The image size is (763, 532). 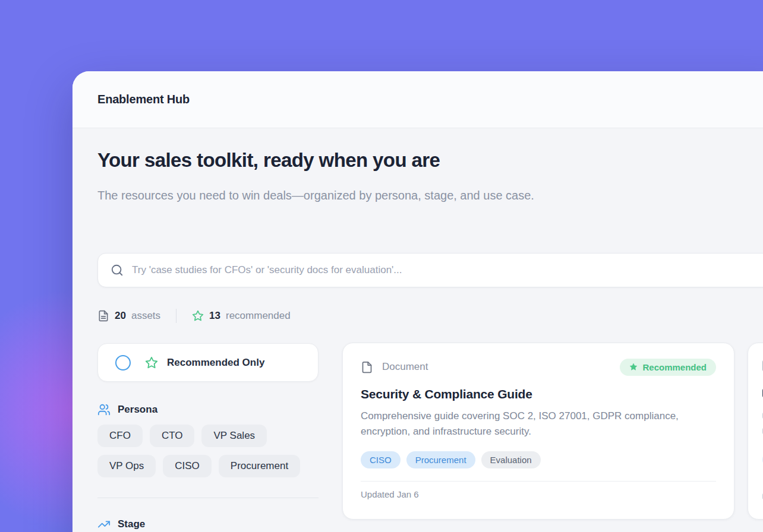 I want to click on recommended-label: recommended, so click(x=258, y=316).